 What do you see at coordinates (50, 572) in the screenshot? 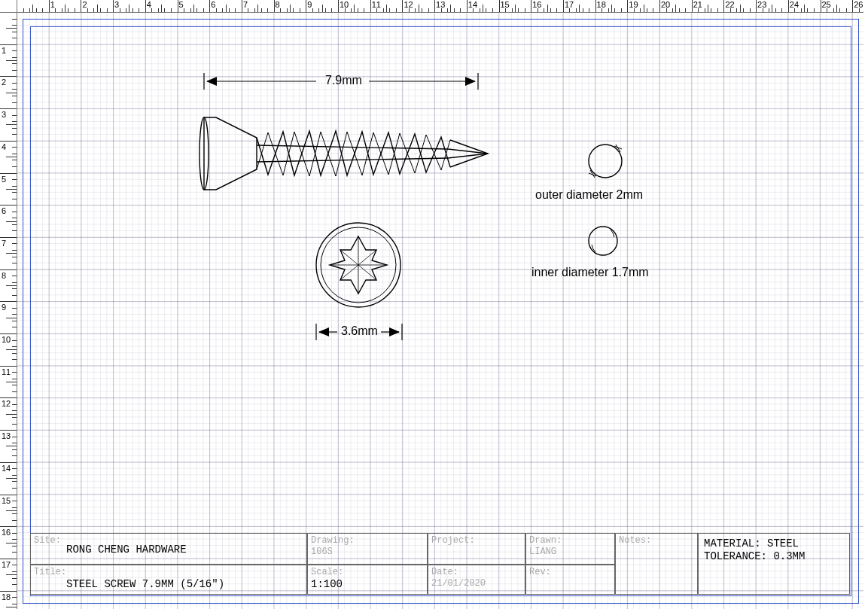
I see `tb-title-label: Title:` at bounding box center [50, 572].